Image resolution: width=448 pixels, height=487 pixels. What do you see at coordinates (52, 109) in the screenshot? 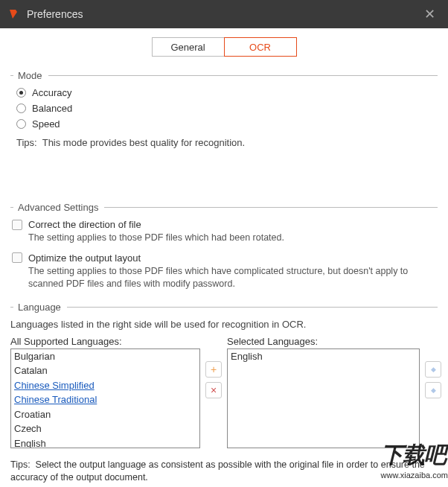
I see `radio-label: Balanced` at bounding box center [52, 109].